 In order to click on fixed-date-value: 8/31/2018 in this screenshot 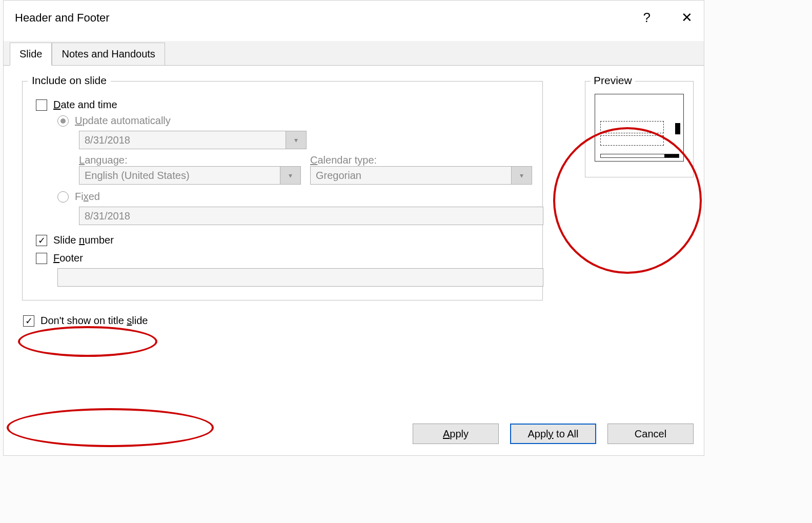, I will do `click(108, 216)`.